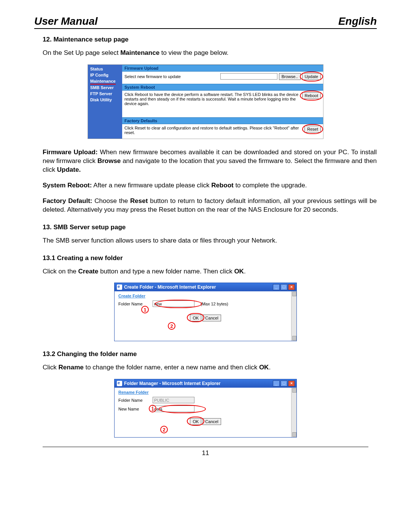 This screenshot has height=532, width=411. I want to click on section-13-heading: 13. SMB Server setup page, so click(210, 227).